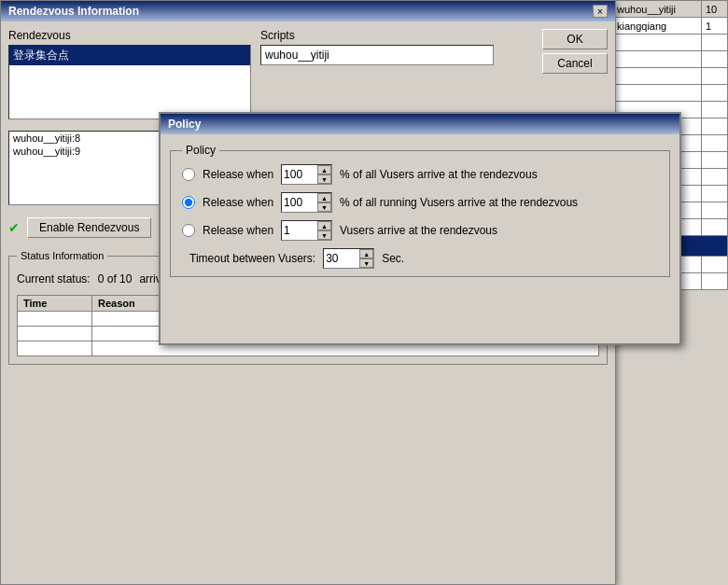 This screenshot has height=585, width=728. What do you see at coordinates (714, 228) in the screenshot?
I see `right-empty24` at bounding box center [714, 228].